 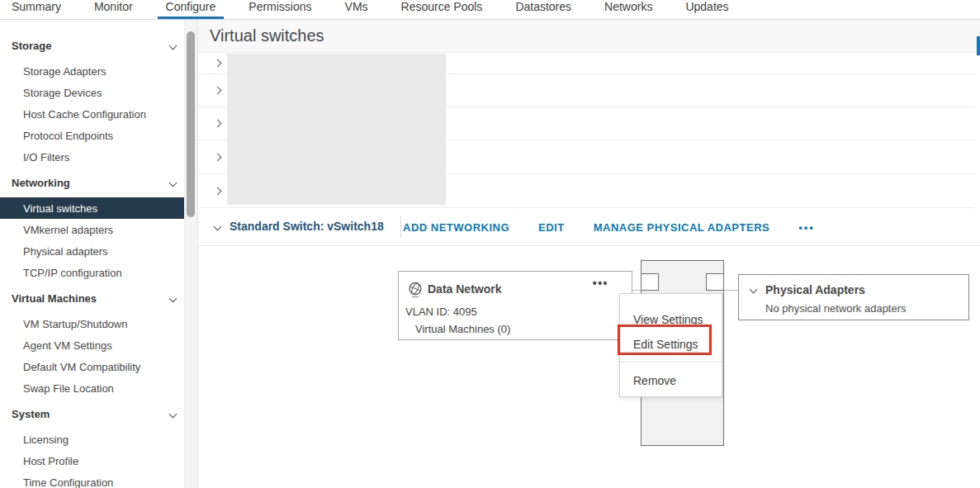 I want to click on add-networking-link: ADD NETWORKING, so click(x=456, y=228).